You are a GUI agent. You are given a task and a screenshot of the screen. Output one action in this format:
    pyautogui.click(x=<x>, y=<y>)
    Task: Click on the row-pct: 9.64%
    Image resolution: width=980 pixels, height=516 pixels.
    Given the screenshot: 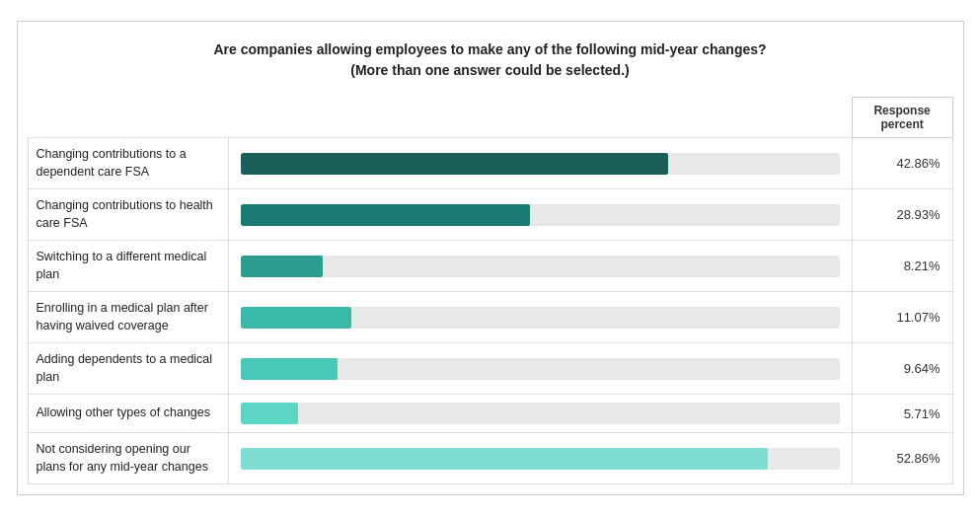 What is the action you would take?
    pyautogui.click(x=902, y=369)
    